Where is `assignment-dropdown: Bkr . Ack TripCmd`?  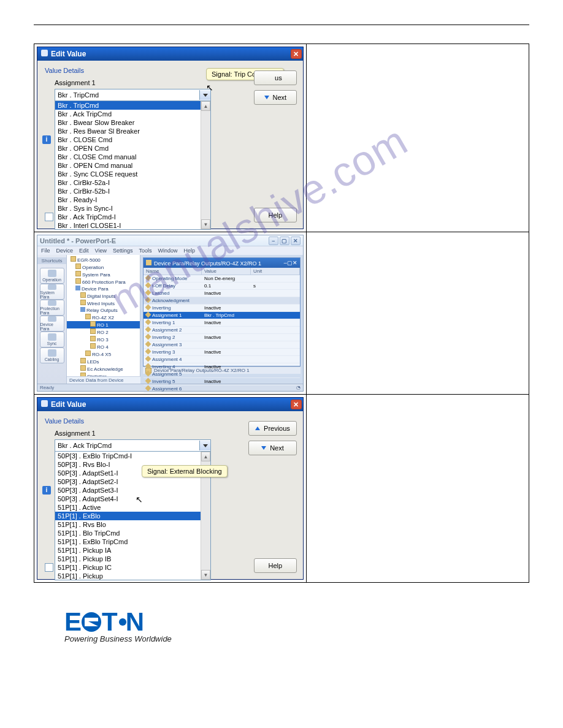
assignment-dropdown: Bkr . Ack TripCmd is located at coordinates (132, 446).